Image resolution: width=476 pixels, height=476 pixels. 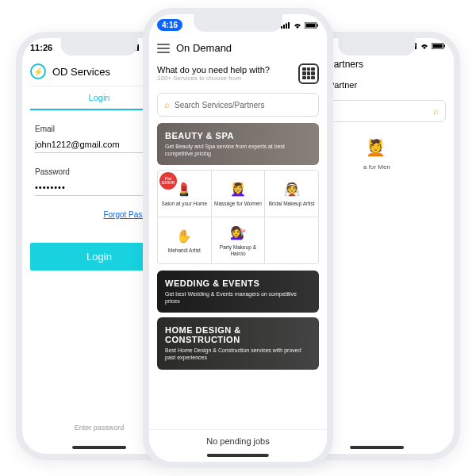 I want to click on banner-title: WEDDING & EVENTS, so click(x=238, y=283).